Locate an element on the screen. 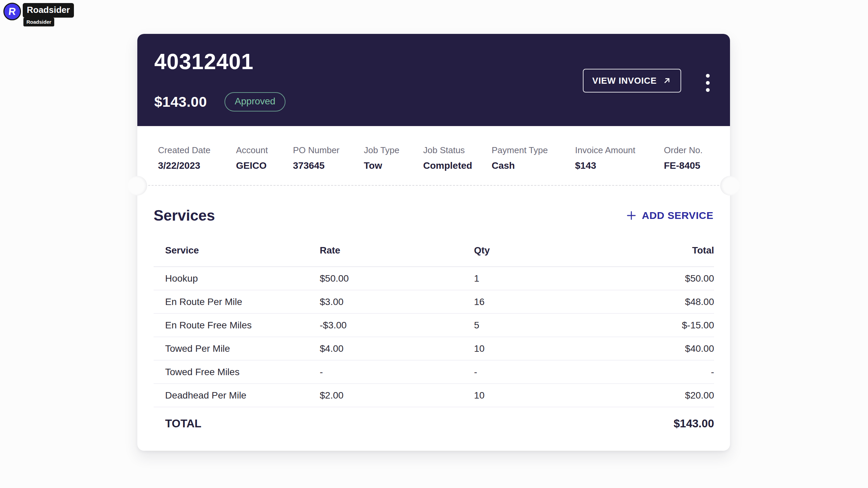  meta-label: Job Status is located at coordinates (457, 150).